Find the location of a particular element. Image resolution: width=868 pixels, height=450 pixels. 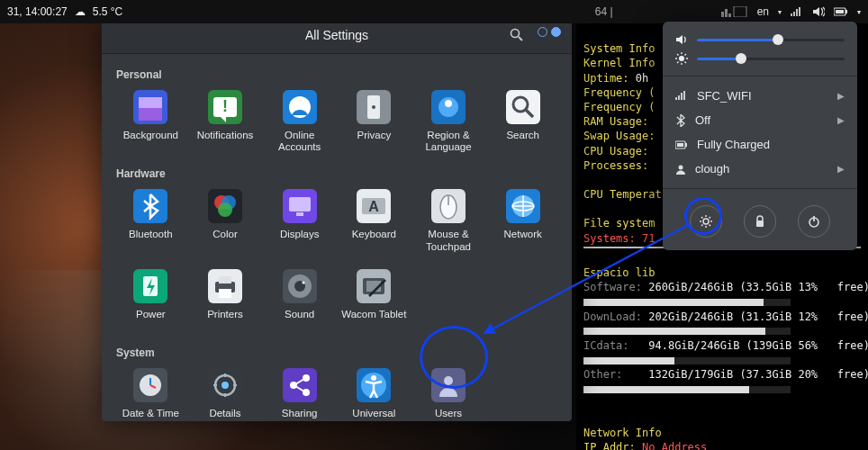

battery-menu-item: Fully Charged is located at coordinates (760, 144).